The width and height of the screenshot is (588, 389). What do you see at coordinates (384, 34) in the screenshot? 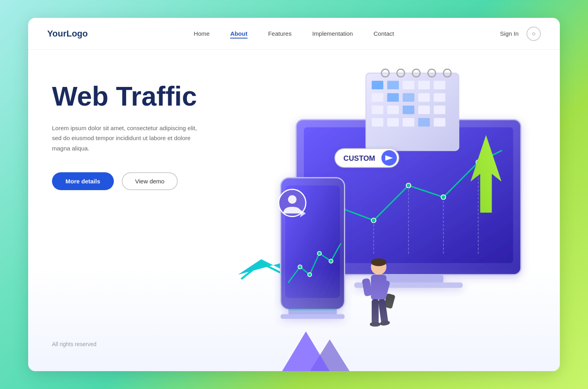
I see `nav-item-contact: Contact` at bounding box center [384, 34].